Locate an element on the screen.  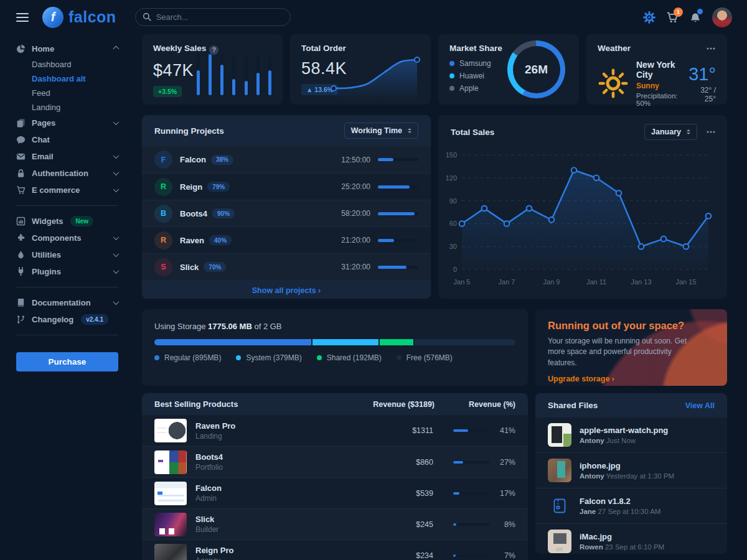
sidebar-item-widgets: WidgetsNew is located at coordinates (67, 222).